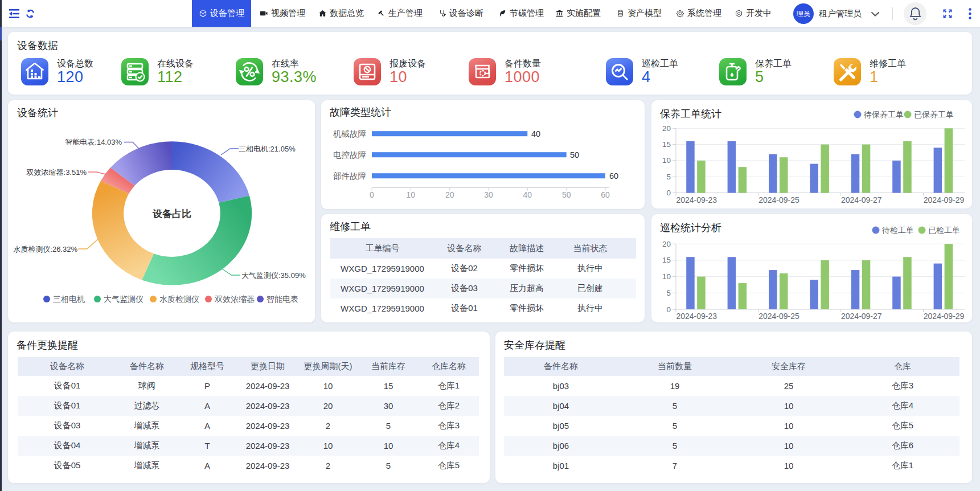  I want to click on svg-text: 智能电表:14.03%, so click(93, 142).